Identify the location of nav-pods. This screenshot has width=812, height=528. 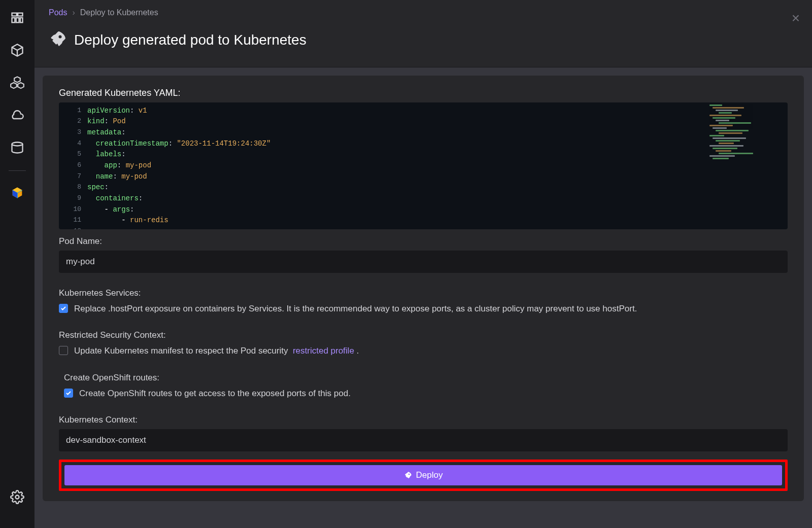
(17, 83).